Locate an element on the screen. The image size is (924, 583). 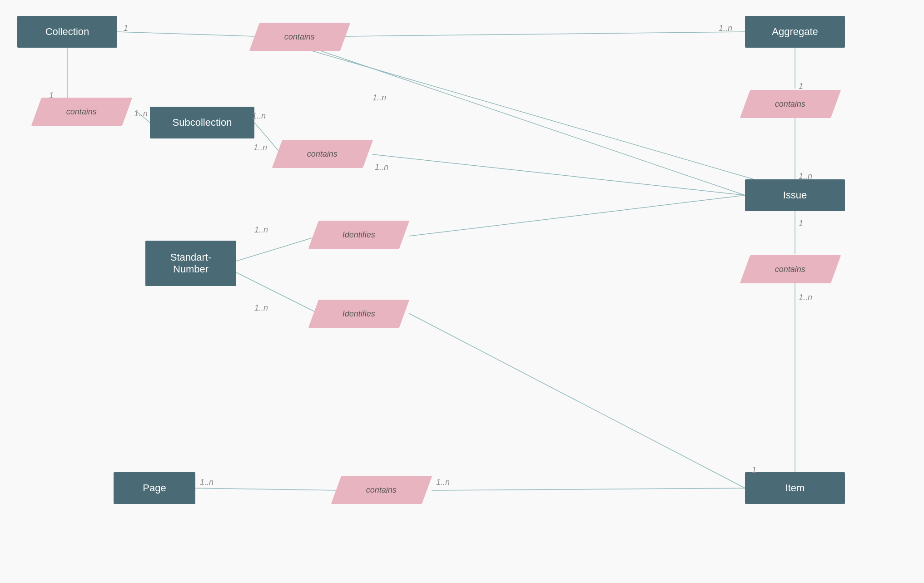
entity-aggregate: Aggregate is located at coordinates (795, 32).